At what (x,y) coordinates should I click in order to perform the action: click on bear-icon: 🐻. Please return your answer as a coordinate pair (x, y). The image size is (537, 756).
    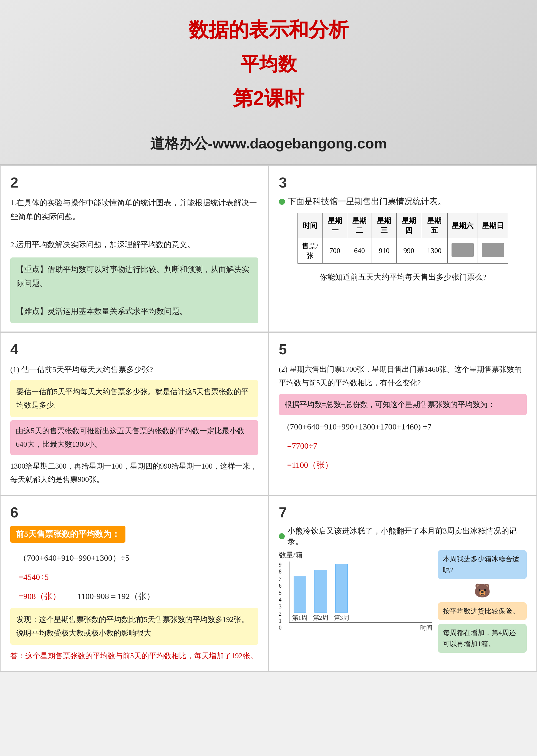
    Looking at the image, I should click on (482, 590).